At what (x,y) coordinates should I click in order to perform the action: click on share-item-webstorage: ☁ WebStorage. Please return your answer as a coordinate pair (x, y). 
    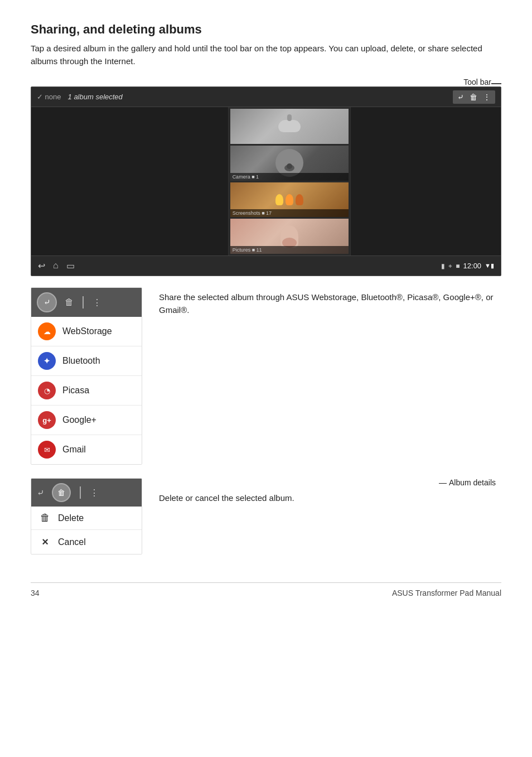
    Looking at the image, I should click on (86, 331).